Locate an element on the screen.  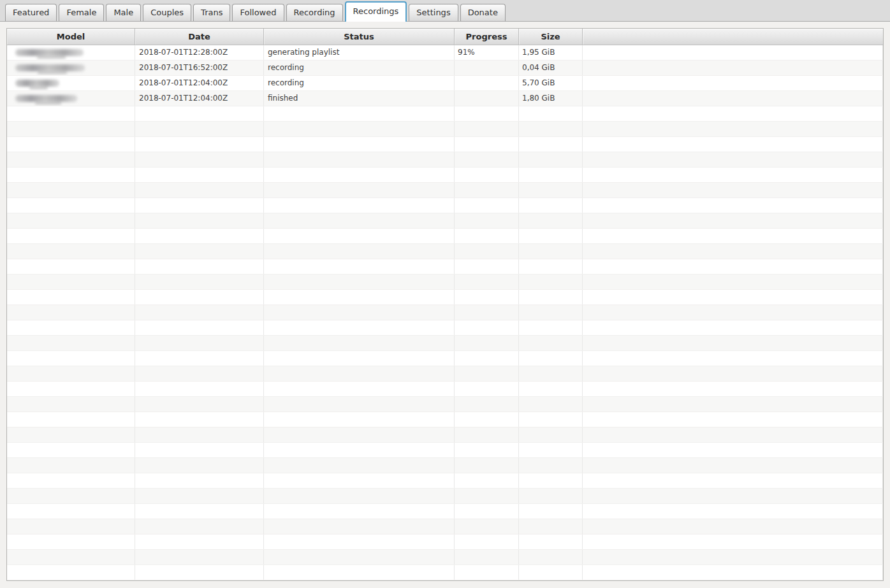
column-header-date: Date is located at coordinates (200, 37).